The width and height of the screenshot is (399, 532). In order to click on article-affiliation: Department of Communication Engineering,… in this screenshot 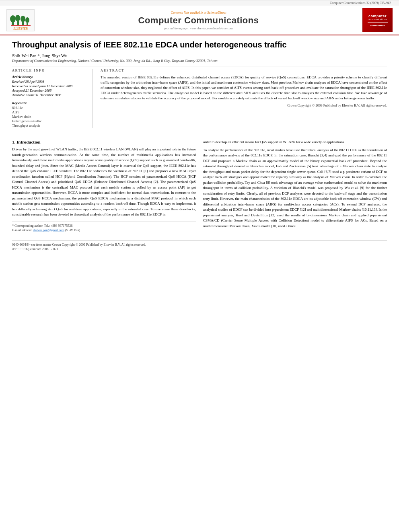, I will do `click(200, 61)`.